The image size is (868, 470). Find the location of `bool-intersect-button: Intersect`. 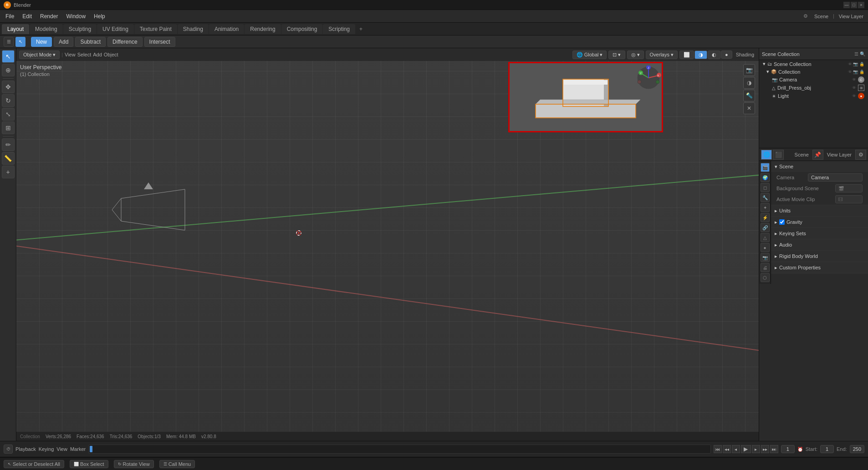

bool-intersect-button: Intersect is located at coordinates (160, 42).